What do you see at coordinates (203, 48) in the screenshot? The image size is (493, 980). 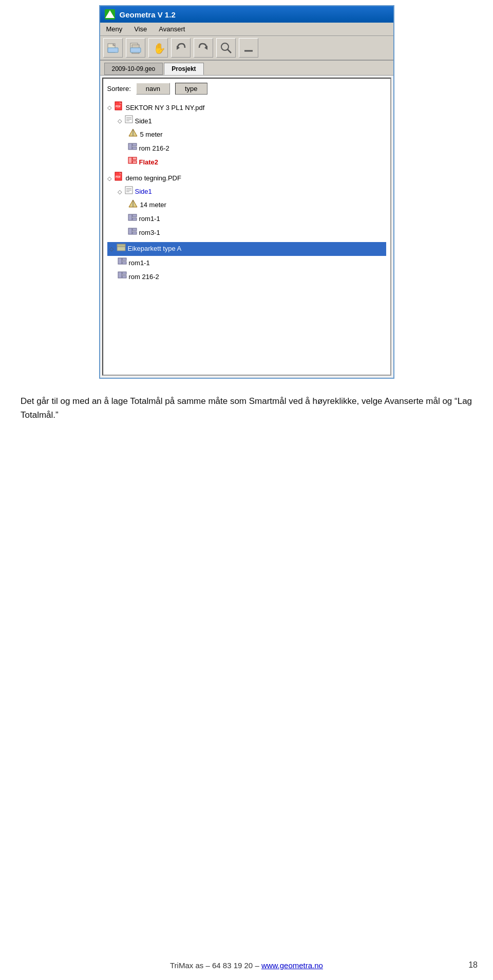 I see `toolbar-redo-button` at bounding box center [203, 48].